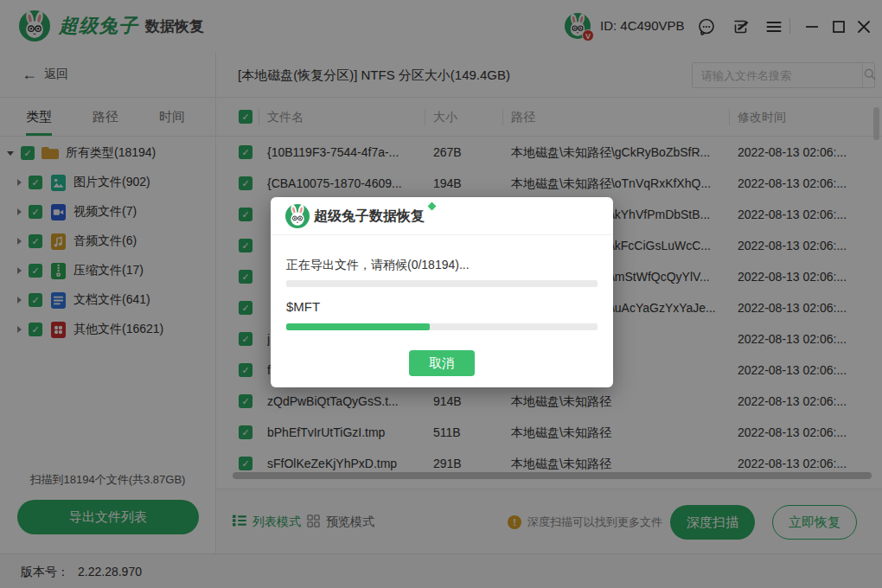 This screenshot has height=588, width=882. Describe the element at coordinates (442, 284) in the screenshot. I see `overall-progress-track` at that location.